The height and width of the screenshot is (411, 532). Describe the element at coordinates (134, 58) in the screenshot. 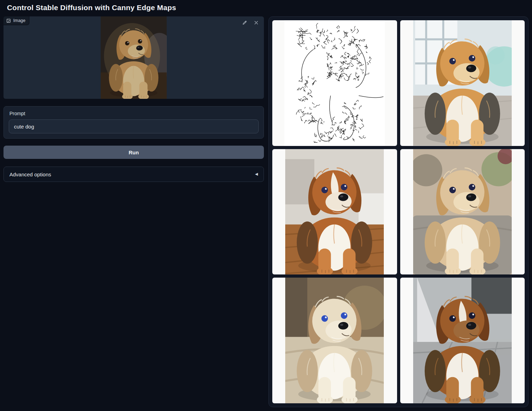

I see `uploaded-image` at that location.